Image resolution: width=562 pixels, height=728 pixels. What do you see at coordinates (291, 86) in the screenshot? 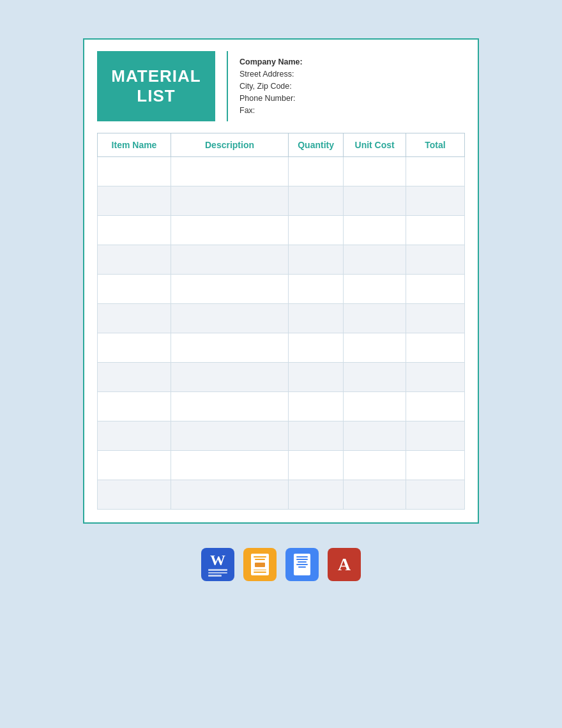
I see `company-info: Company Name: Street Address: City, Zip …` at bounding box center [291, 86].